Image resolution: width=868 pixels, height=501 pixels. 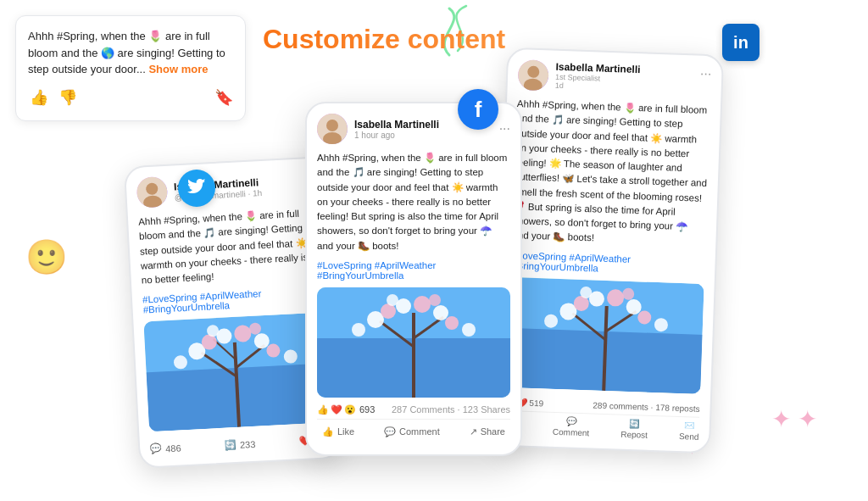 I want to click on bookmark-button: 🔖, so click(x=224, y=97).